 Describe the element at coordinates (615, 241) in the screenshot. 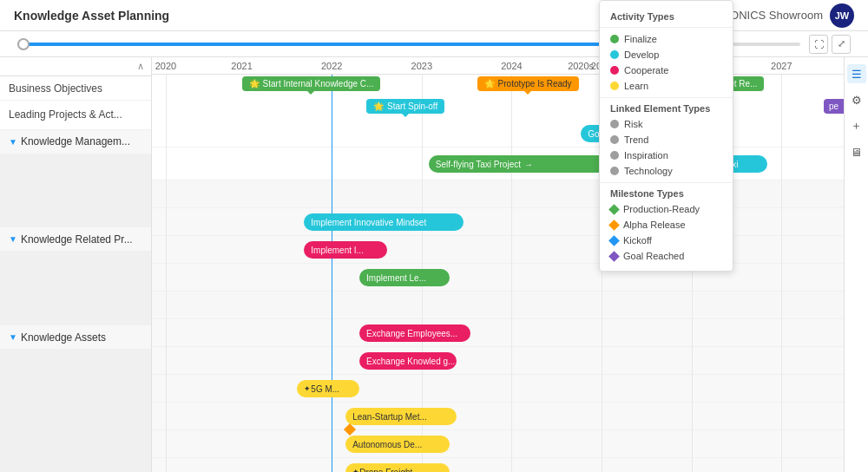

I see `legend-diamond-kickoff` at that location.